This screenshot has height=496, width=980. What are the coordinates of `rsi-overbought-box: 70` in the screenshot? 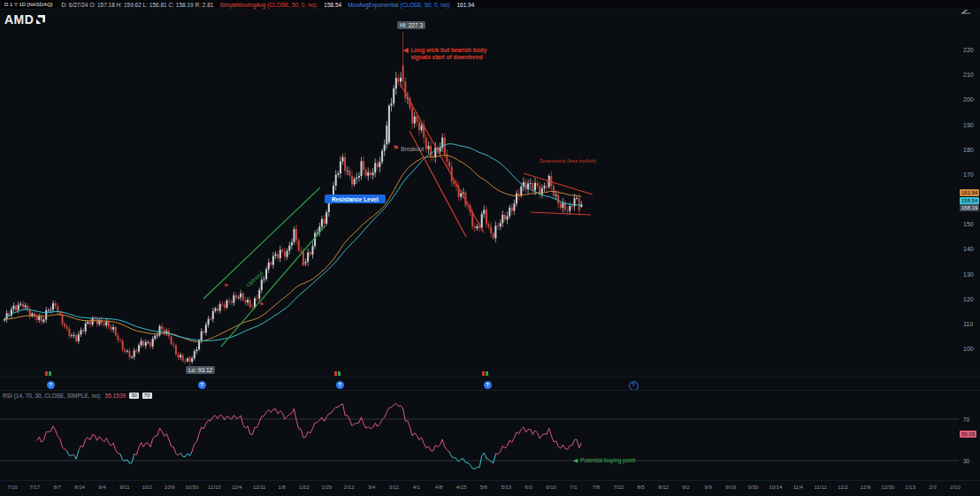 It's located at (147, 396).